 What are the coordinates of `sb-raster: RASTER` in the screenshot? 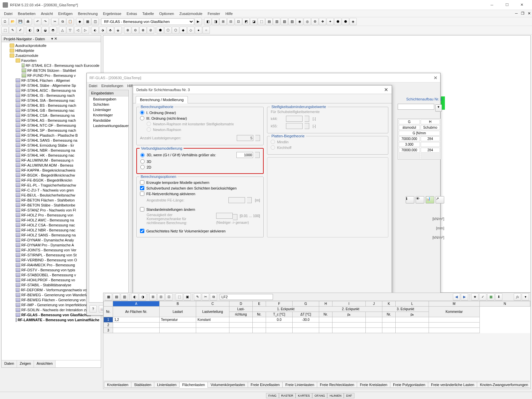 It's located at (287, 396).